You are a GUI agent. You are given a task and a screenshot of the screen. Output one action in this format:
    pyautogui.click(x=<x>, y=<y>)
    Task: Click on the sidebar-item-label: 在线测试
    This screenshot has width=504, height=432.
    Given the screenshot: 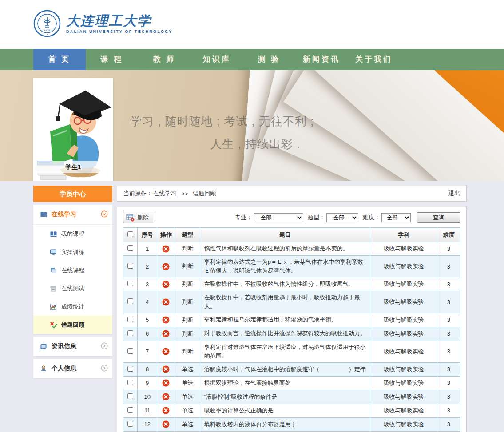 What is the action you would take?
    pyautogui.click(x=73, y=289)
    